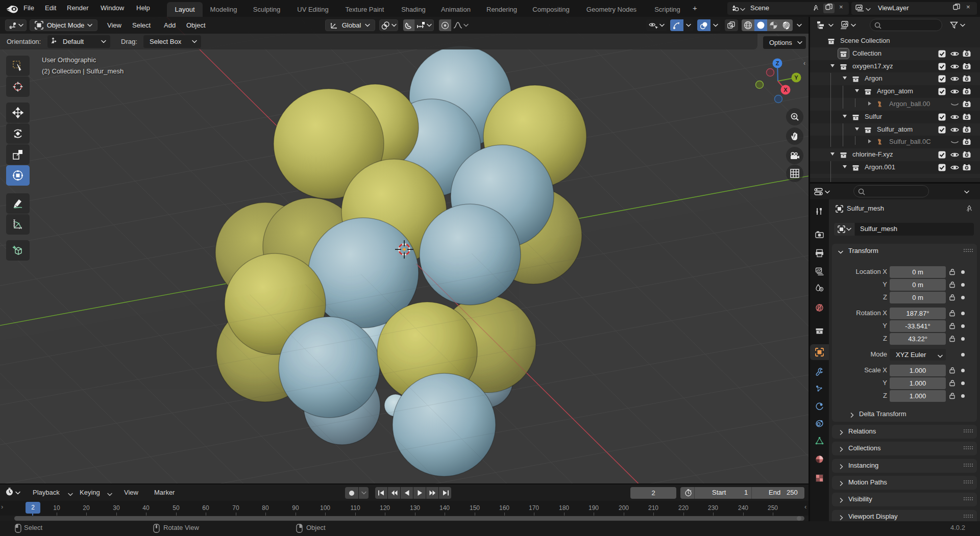 The width and height of the screenshot is (980, 536). What do you see at coordinates (796, 78) in the screenshot?
I see `svg-text: Y` at bounding box center [796, 78].